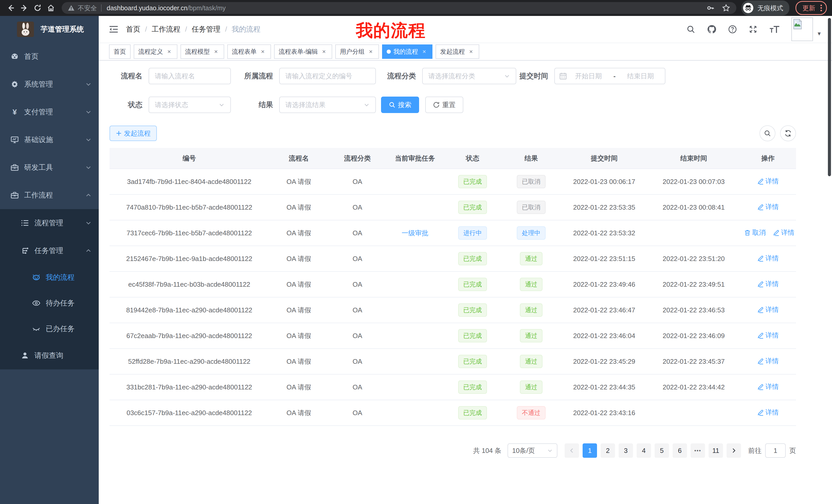  What do you see at coordinates (755, 233) in the screenshot?
I see `cancel-link: 取消` at bounding box center [755, 233].